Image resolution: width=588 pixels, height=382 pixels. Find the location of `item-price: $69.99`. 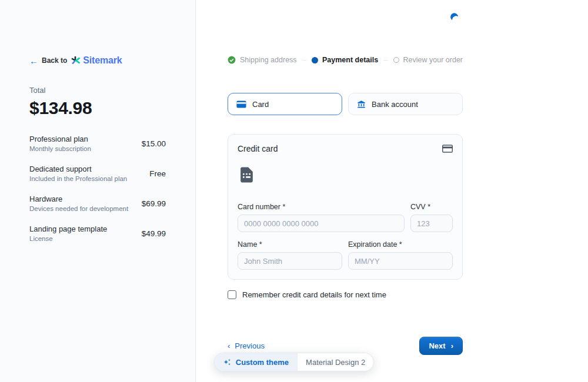

item-price: $69.99 is located at coordinates (154, 203).